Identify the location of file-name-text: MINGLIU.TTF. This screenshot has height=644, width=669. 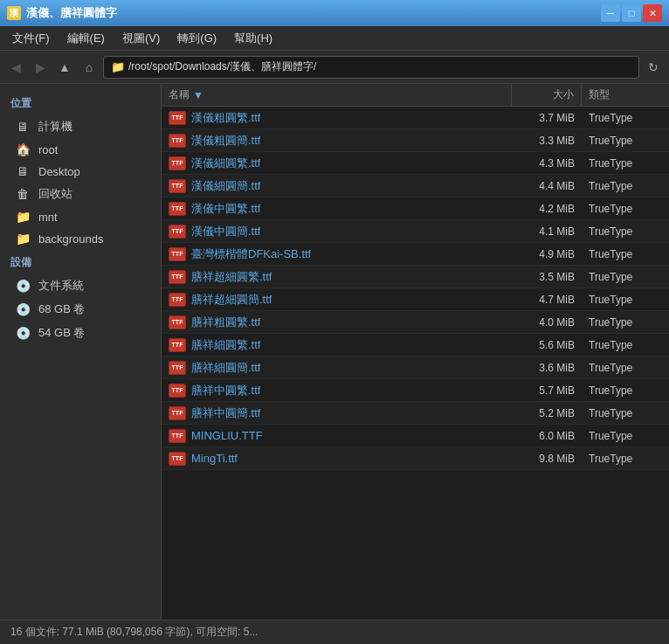
(227, 435).